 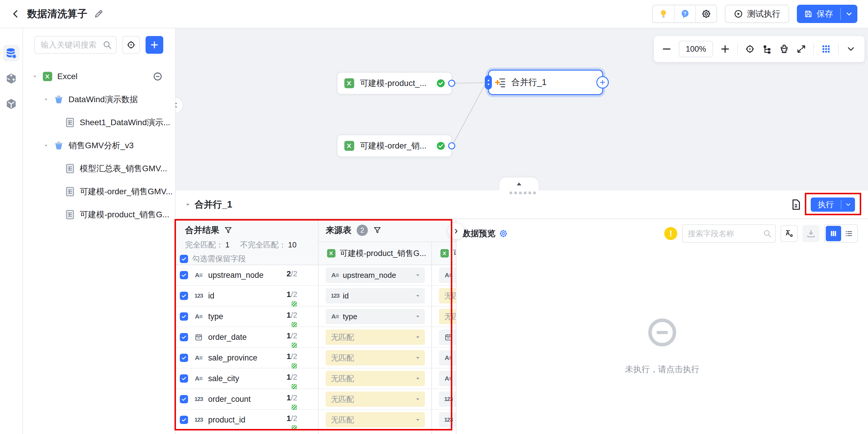 I want to click on run-dropdown-button, so click(x=848, y=205).